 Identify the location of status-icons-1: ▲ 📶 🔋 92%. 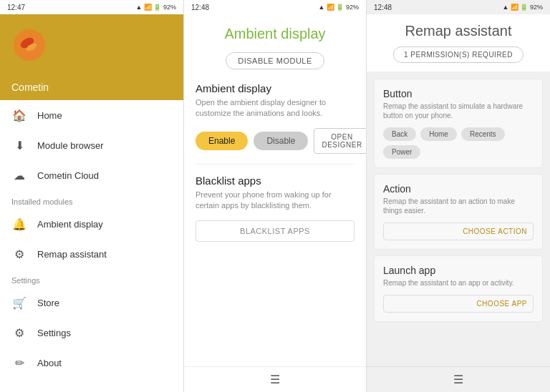
(156, 7).